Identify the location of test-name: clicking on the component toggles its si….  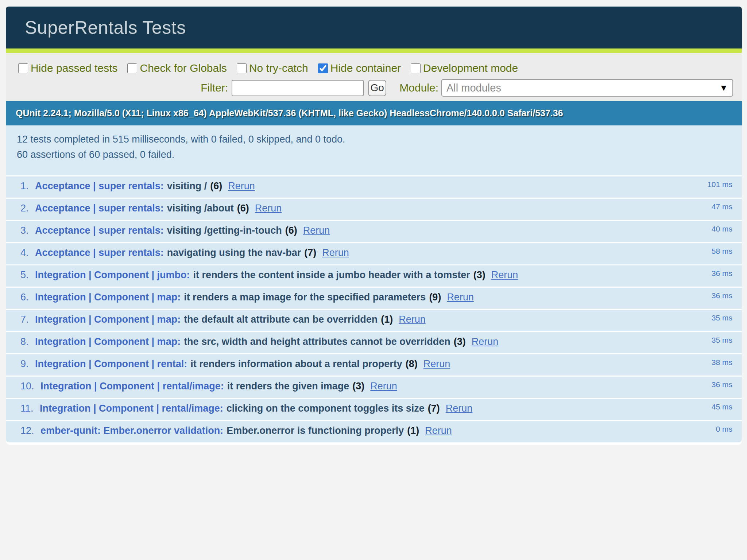
(325, 408).